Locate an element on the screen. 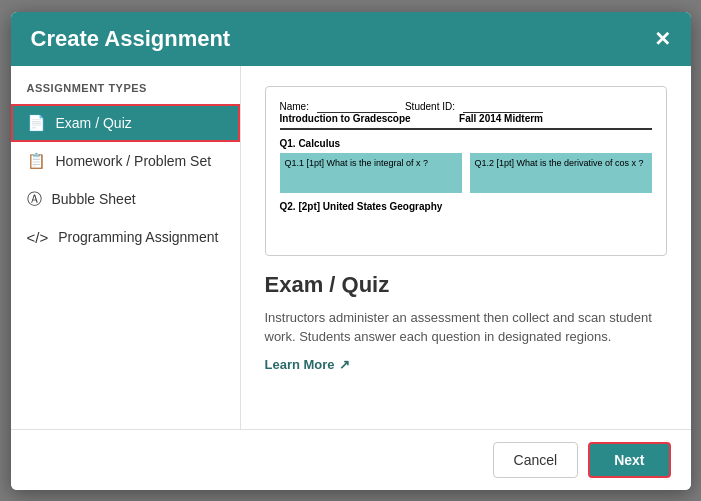 This screenshot has width=701, height=501. sidebar-item-label-programming: Programming Assignment is located at coordinates (138, 237).